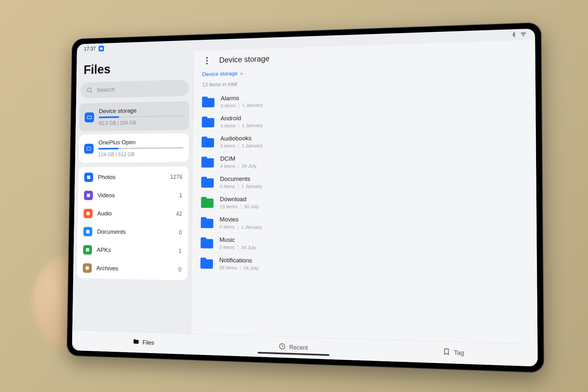  What do you see at coordinates (140, 155) in the screenshot?
I see `storage-size: 124 GB | 512 GB` at bounding box center [140, 155].